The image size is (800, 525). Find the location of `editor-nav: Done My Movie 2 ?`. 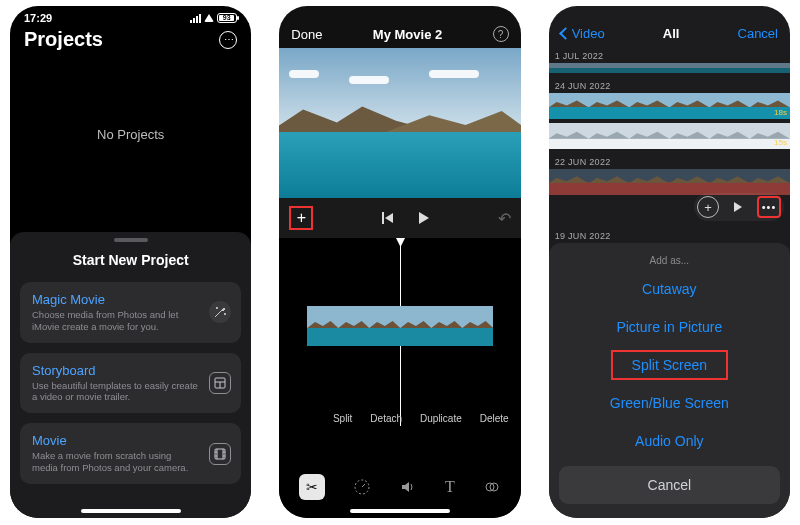

editor-nav: Done My Movie 2 ? is located at coordinates (400, 27).